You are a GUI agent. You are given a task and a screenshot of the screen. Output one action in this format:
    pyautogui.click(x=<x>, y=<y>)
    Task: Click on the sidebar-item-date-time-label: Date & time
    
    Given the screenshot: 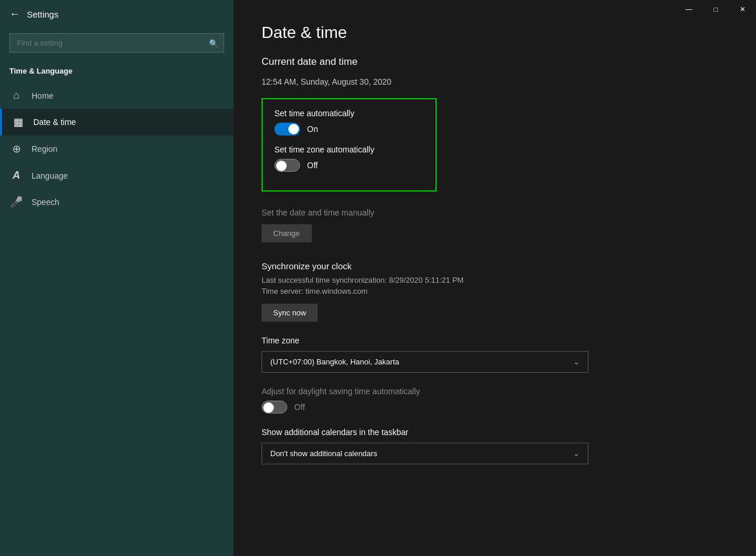 What is the action you would take?
    pyautogui.click(x=55, y=122)
    